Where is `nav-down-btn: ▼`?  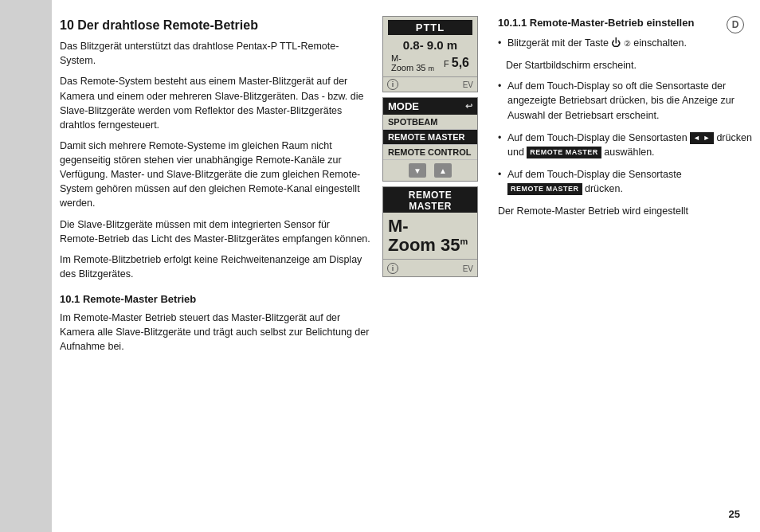 nav-down-btn: ▼ is located at coordinates (417, 170).